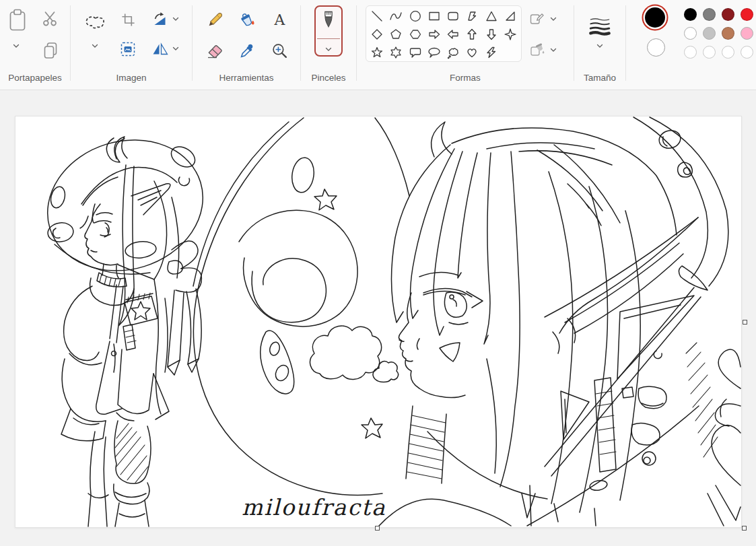  Describe the element at coordinates (377, 528) in the screenshot. I see `canvas-resize-handle-bottom` at that location.